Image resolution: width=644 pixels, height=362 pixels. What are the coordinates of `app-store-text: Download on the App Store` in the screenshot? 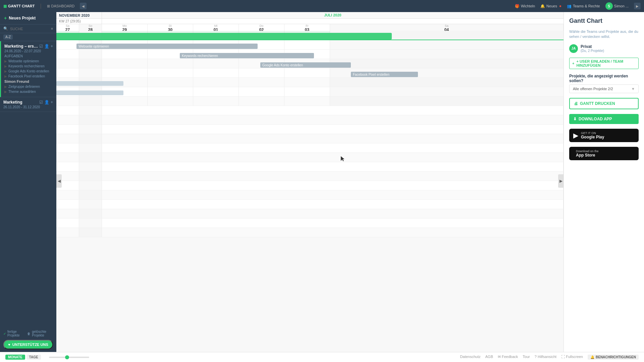 It's located at (587, 154).